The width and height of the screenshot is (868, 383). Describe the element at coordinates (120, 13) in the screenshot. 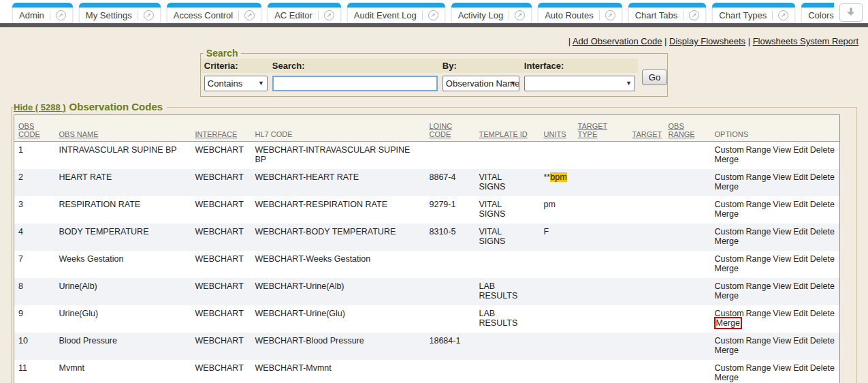

I see `nav-tab: My Settings ↗` at that location.